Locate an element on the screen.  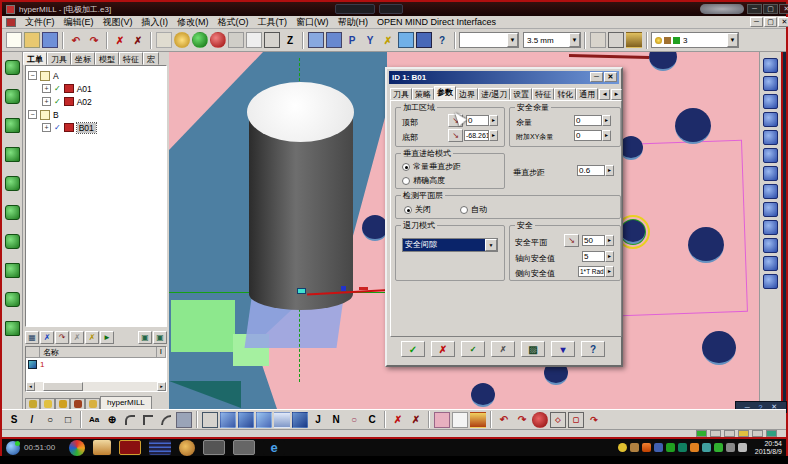
flange-surface-icon is located at coordinates (770, 264).